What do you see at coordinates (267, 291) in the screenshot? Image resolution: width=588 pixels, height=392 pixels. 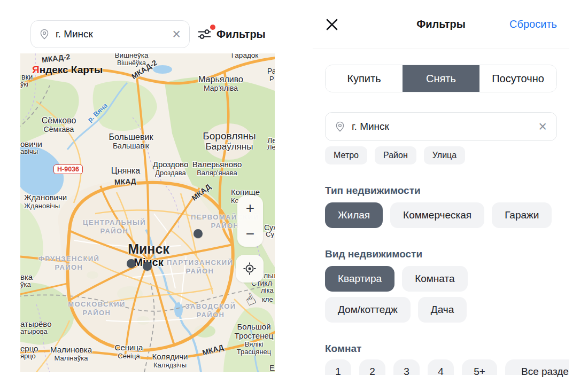 I see `map-label-fragment: ліка` at bounding box center [267, 291].